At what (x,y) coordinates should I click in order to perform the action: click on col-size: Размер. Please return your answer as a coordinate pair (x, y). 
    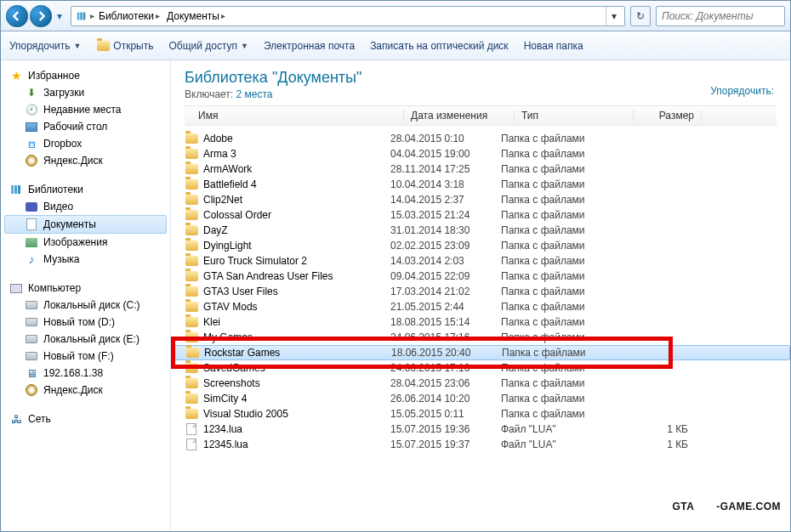
    Looking at the image, I should click on (668, 116).